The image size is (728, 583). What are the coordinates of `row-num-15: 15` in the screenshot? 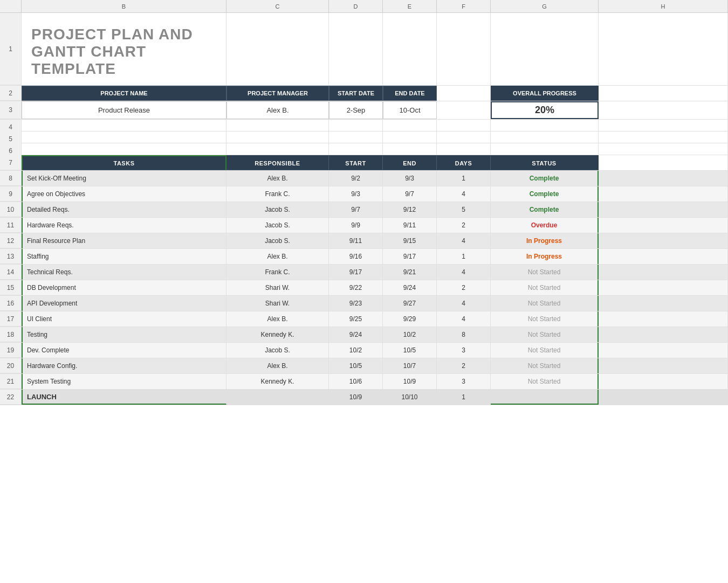 It's located at (11, 288).